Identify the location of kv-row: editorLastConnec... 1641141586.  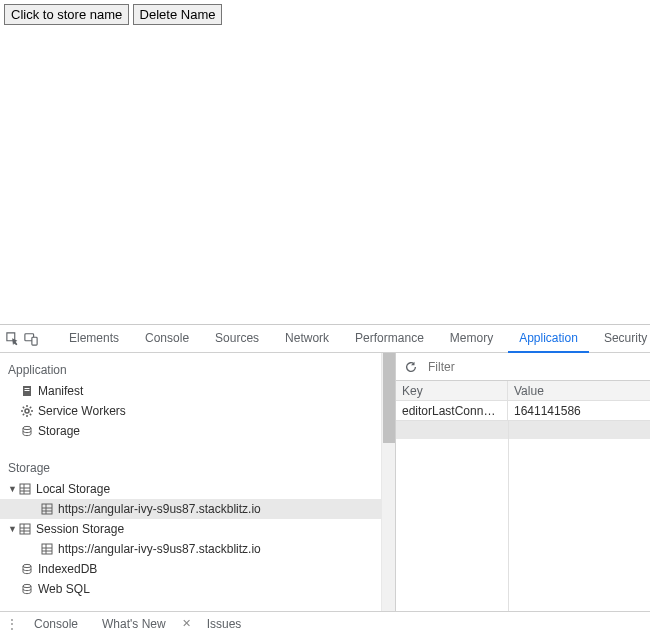
(523, 411).